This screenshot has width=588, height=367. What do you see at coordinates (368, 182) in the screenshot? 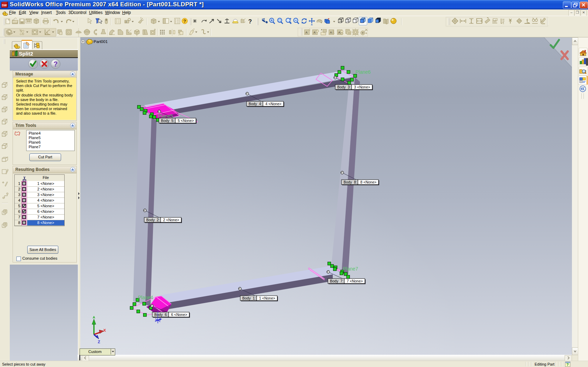
I see `svg-text: 8 <None>` at bounding box center [368, 182].